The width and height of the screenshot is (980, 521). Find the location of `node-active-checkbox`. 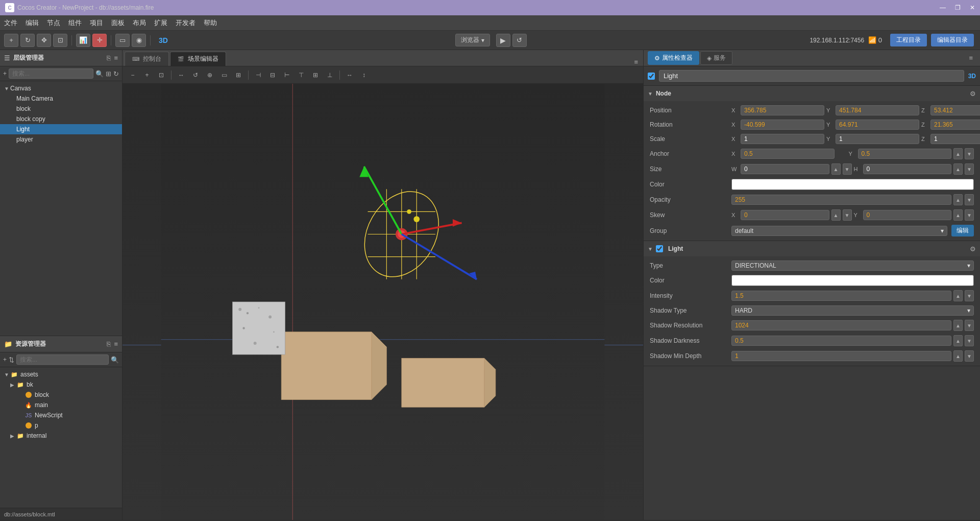

node-active-checkbox is located at coordinates (651, 76).